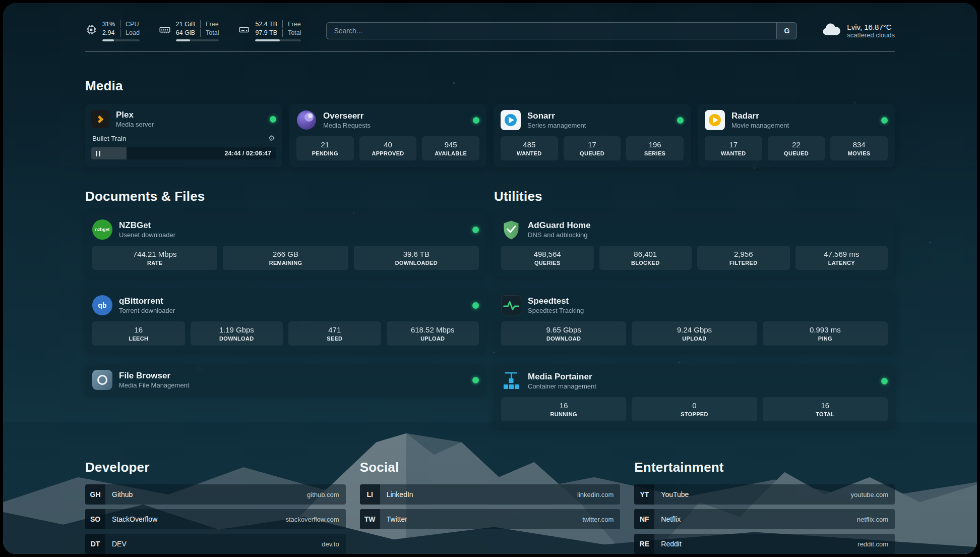 This screenshot has width=980, height=557. What do you see at coordinates (285, 380) in the screenshot?
I see `filebrowser-card: File Browser Media File Management` at bounding box center [285, 380].